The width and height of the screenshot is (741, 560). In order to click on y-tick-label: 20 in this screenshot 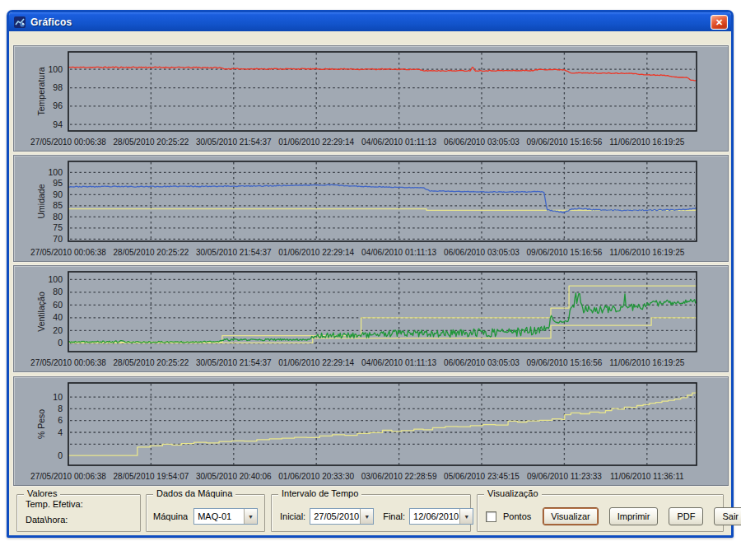, I will do `click(58, 330)`.